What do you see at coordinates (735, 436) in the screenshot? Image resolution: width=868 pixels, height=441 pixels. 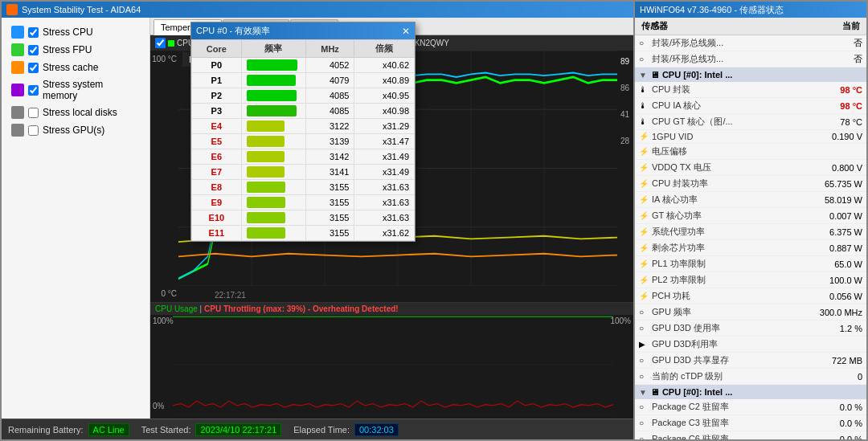 I see `sensor-name: Package C6 驻留率` at bounding box center [735, 436].